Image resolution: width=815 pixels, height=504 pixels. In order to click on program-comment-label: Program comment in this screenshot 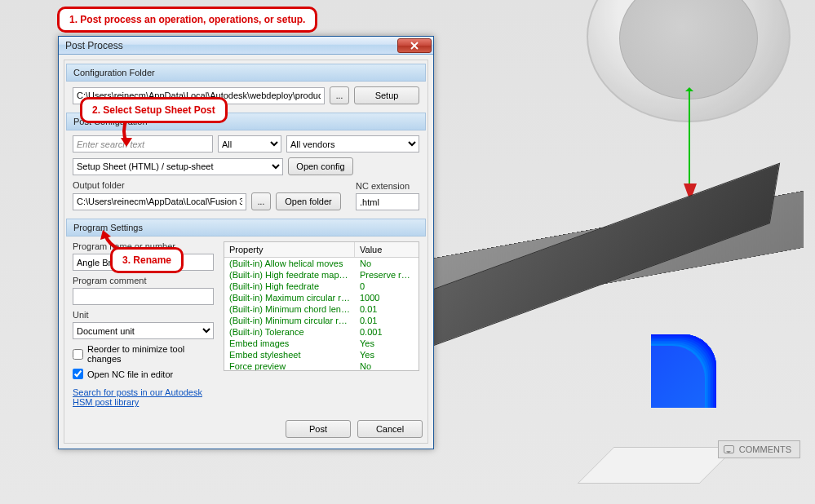, I will do `click(144, 281)`.